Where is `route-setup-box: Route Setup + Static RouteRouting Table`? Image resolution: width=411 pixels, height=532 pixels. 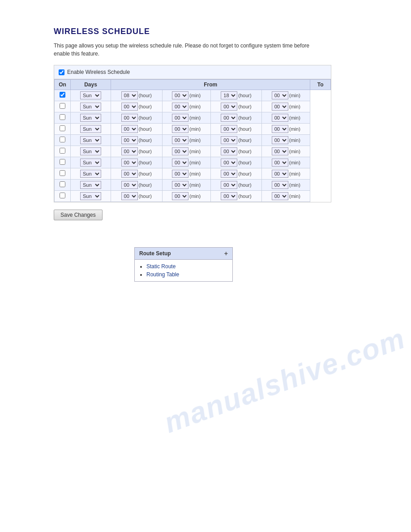 route-setup-box: Route Setup + Static RouteRouting Table is located at coordinates (184, 264).